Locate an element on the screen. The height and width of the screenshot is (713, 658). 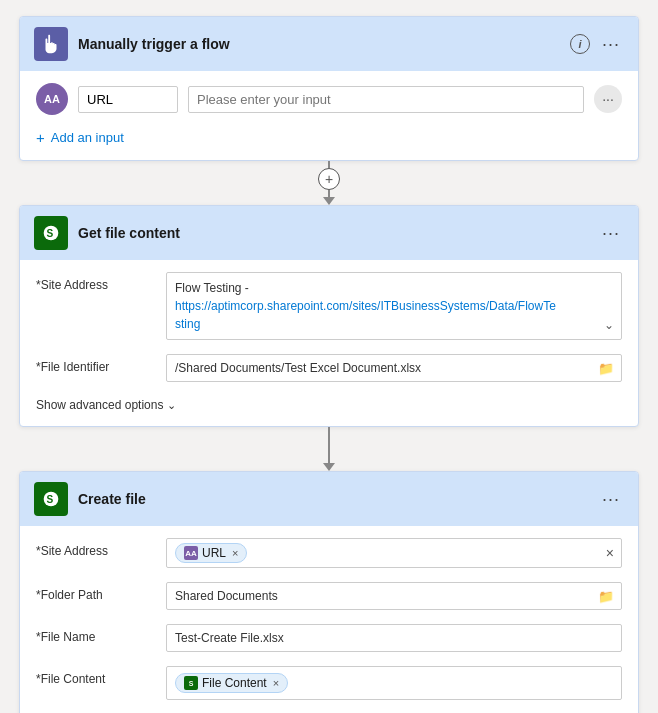
get-file-card-header: S Get file content ··· is located at coordinates (329, 233).